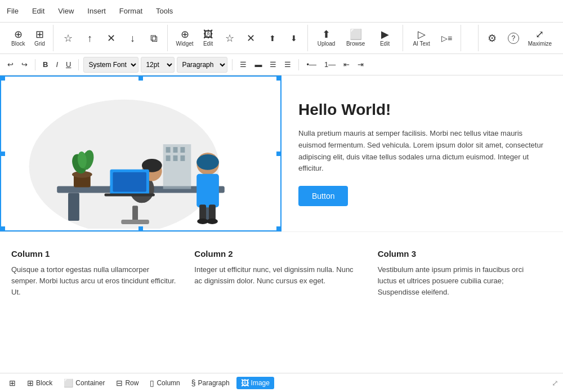 This screenshot has width=563, height=392. I want to click on undo-button: ↩, so click(10, 65).